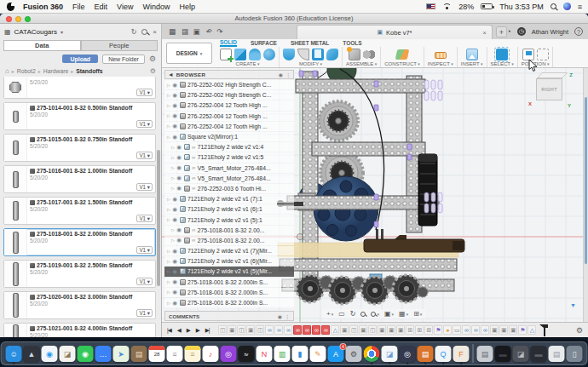 Image resolution: width=588 pixels, height=367 pixels. I want to click on viewport-scrollbar, so click(585, 195).